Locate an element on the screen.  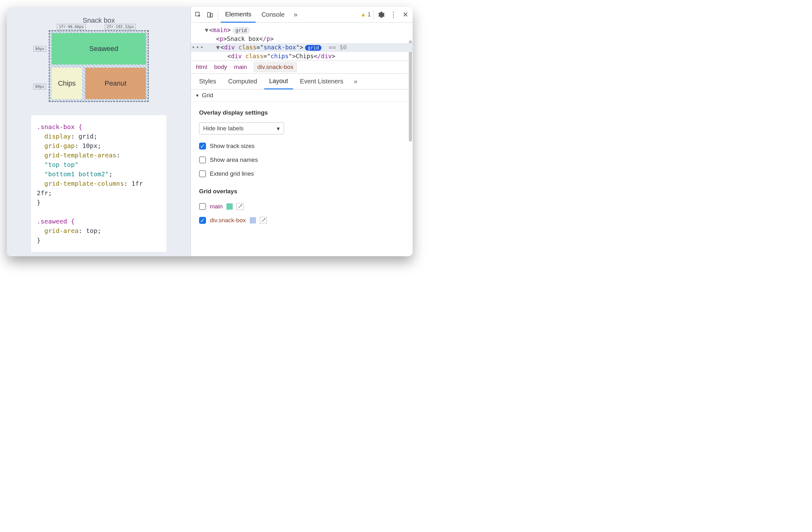
css-prop: grid-template-columns is located at coordinates (84, 184).